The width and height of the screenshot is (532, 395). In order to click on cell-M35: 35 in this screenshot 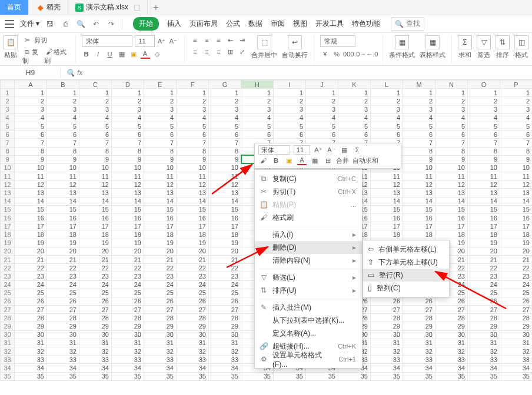, I will do `click(419, 376)`.